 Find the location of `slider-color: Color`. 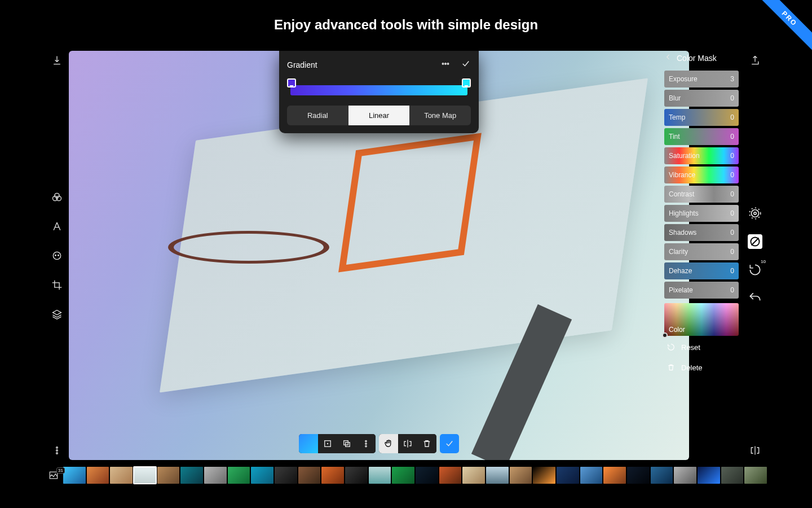

slider-color: Color is located at coordinates (701, 319).